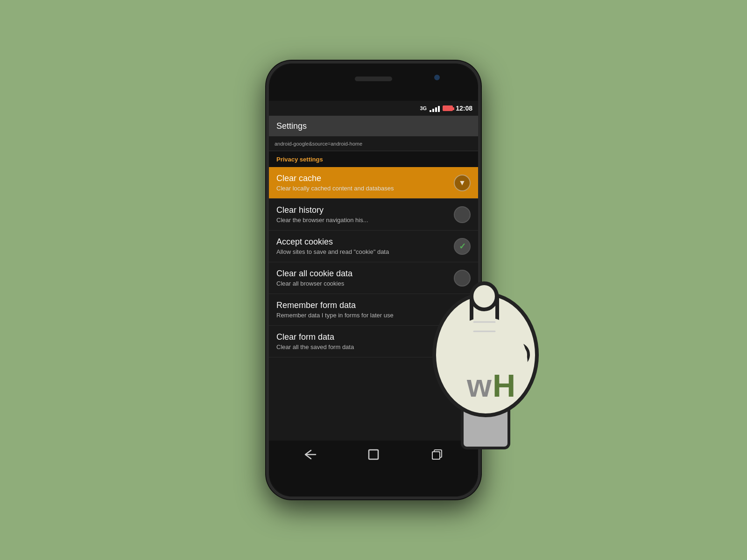 This screenshot has height=560, width=747. What do you see at coordinates (318, 144) in the screenshot?
I see `url-text: android-google&source=android-home` at bounding box center [318, 144].